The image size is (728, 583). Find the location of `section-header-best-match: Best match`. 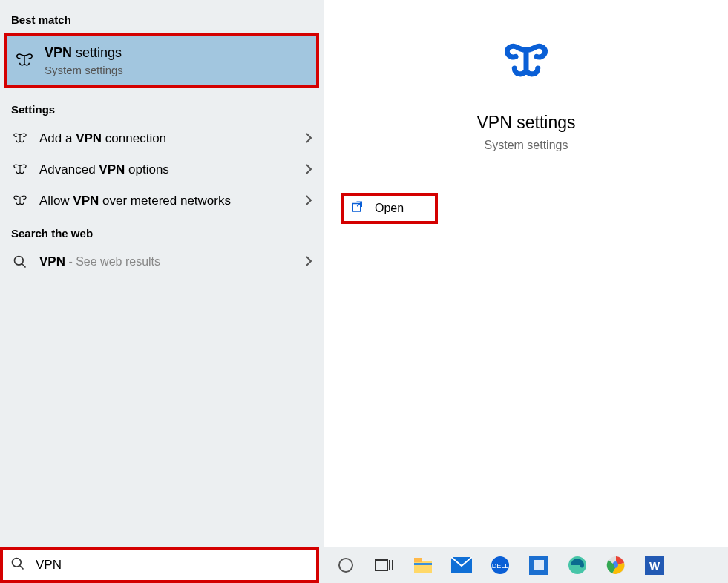

section-header-best-match: Best match is located at coordinates (162, 18).